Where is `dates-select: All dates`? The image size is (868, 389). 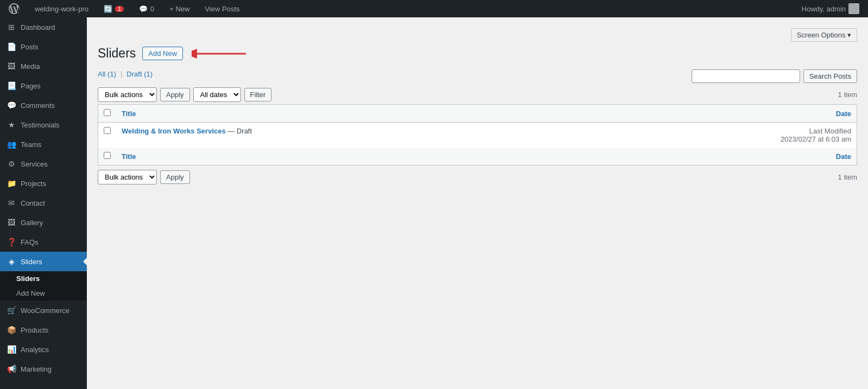 dates-select: All dates is located at coordinates (217, 94).